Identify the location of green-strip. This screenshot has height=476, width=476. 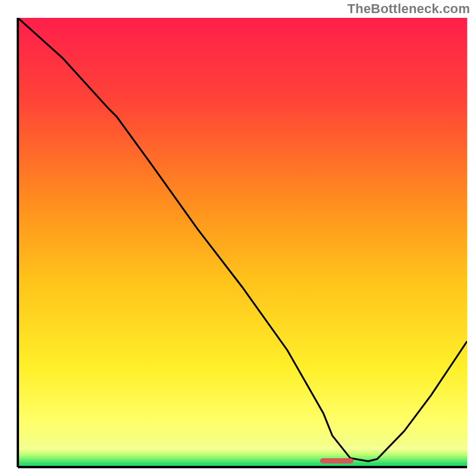
(243, 457).